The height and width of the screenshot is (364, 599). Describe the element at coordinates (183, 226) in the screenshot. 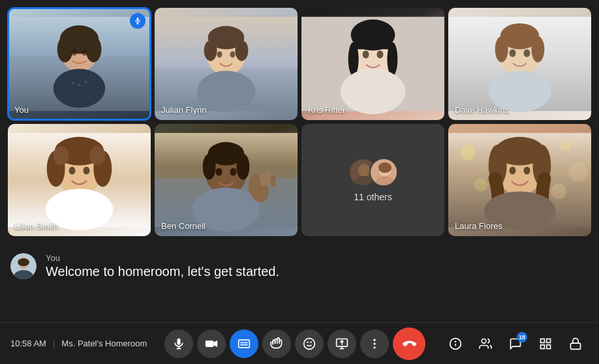

I see `tile-label-ben: Ben Cornell` at that location.